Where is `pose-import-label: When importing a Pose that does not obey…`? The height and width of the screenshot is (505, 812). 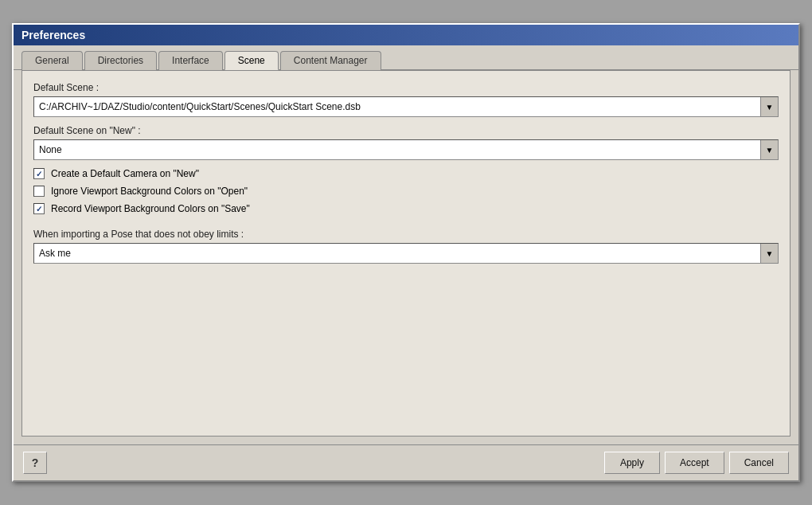 pose-import-label: When importing a Pose that does not obey… is located at coordinates (406, 234).